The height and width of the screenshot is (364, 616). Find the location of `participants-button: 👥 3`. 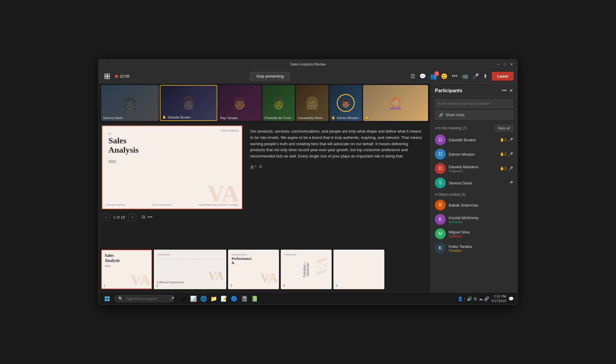

participants-button: 👥 3 is located at coordinates (433, 76).